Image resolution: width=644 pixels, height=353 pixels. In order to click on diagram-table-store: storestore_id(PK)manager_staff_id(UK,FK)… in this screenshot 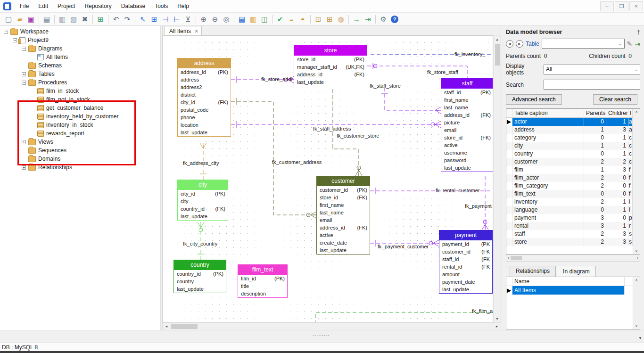, I will do `click(330, 66)`.